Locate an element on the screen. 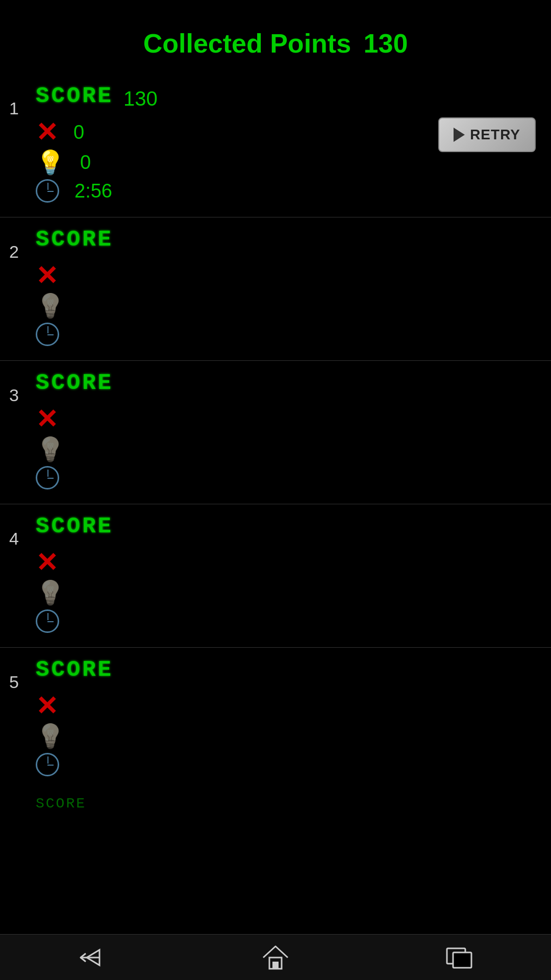 This screenshot has height=980, width=551. header-title: Collected Points is located at coordinates (247, 43).